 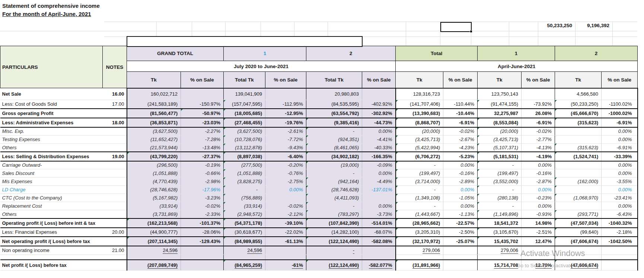 What do you see at coordinates (379, 123) in the screenshot?
I see `cell: -44.73%` at bounding box center [379, 123].